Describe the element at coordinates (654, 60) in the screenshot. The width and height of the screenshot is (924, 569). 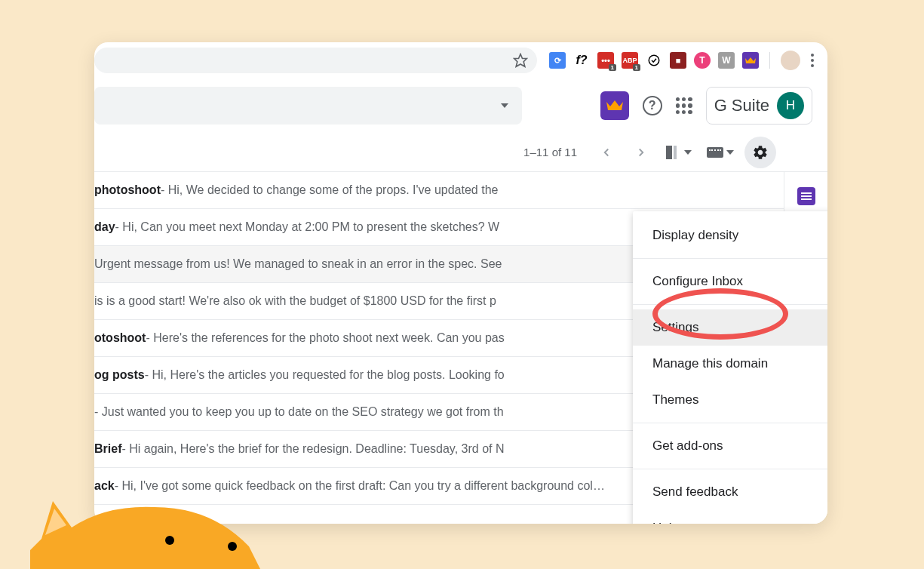
I see `ext-g-icon` at that location.